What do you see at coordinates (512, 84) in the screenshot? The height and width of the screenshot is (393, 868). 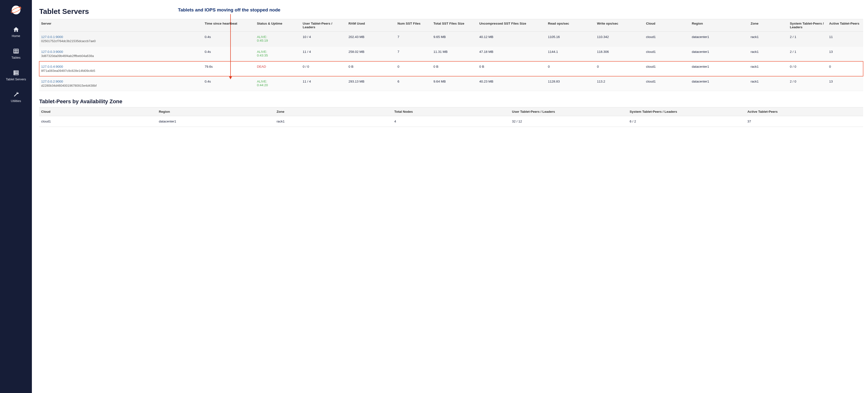 I see `cell-uncomp: 40.23 MB` at bounding box center [512, 84].